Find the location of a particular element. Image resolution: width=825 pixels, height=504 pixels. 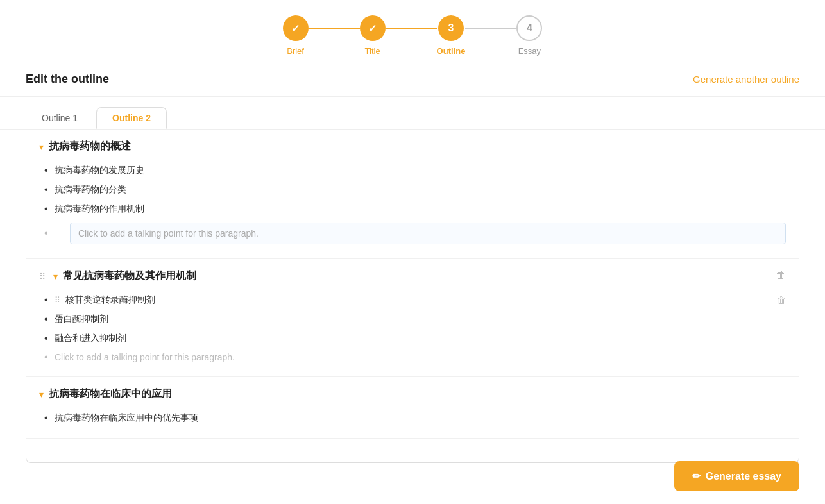

section-3-title: 抗病毒药物在临床中的应用 is located at coordinates (110, 394).